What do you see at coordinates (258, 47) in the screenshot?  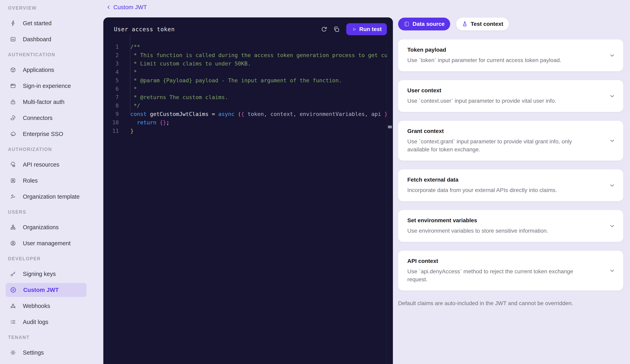 I see `code-line: /**` at bounding box center [258, 47].